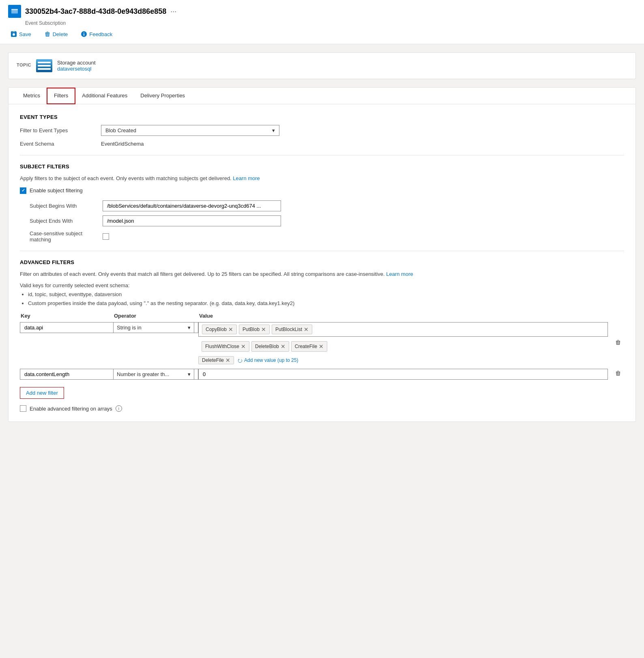 The width and height of the screenshot is (644, 658). I want to click on topic-label: TOPIC, so click(24, 65).